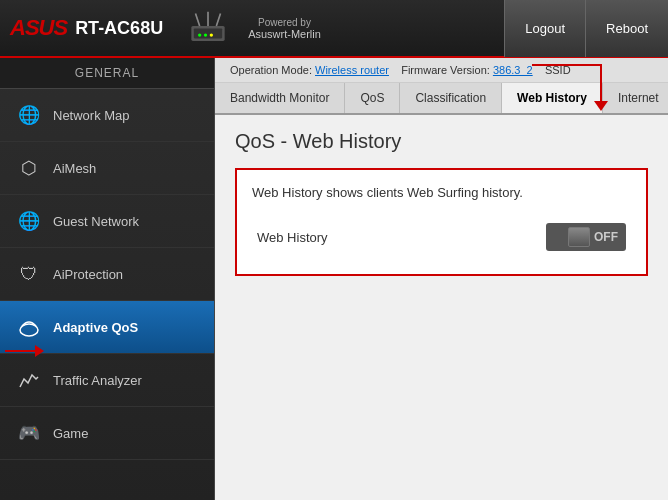 This screenshot has height=500, width=668. Describe the element at coordinates (96, 222) in the screenshot. I see `sidebar-item-label: Guest Network` at that location.